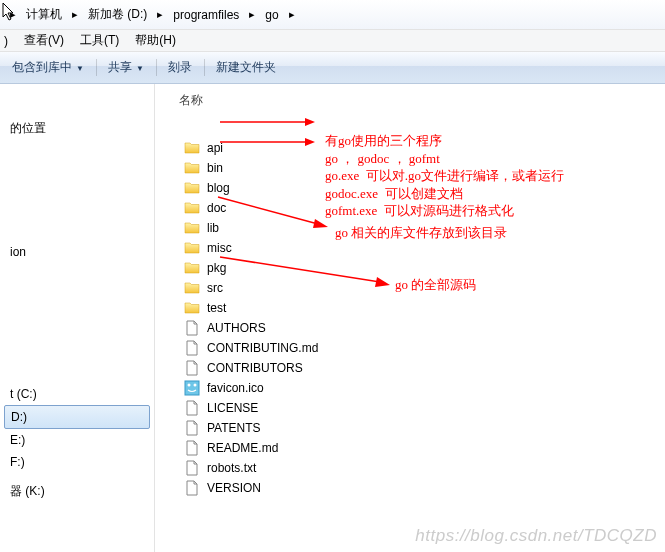 The image size is (665, 552). Describe the element at coordinates (77, 417) in the screenshot. I see `sidebar-item-drive-d: D:)` at that location.